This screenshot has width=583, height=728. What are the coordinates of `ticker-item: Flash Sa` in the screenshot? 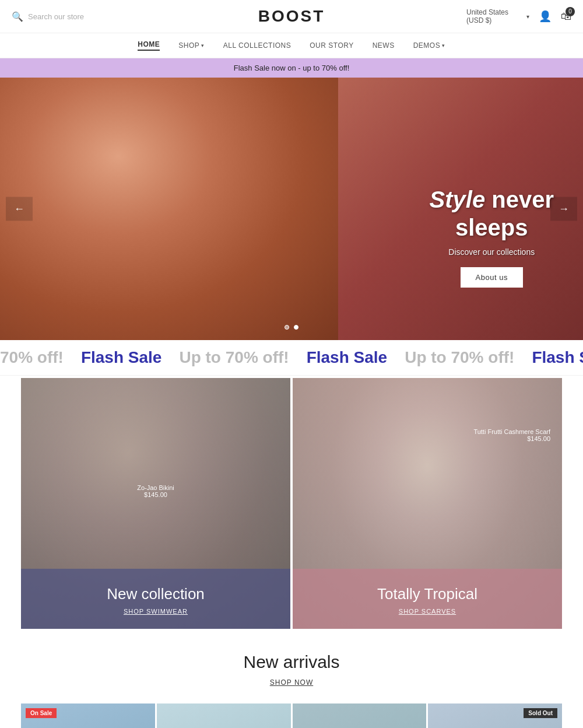 It's located at (557, 358).